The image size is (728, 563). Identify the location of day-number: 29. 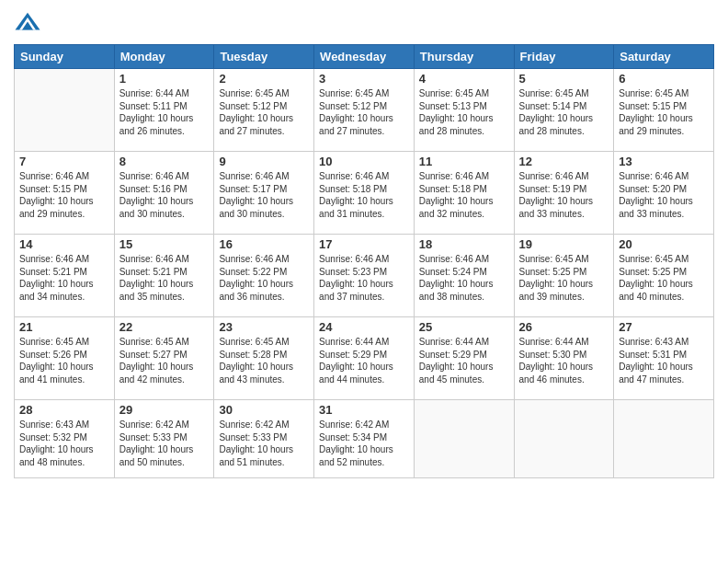
(165, 410).